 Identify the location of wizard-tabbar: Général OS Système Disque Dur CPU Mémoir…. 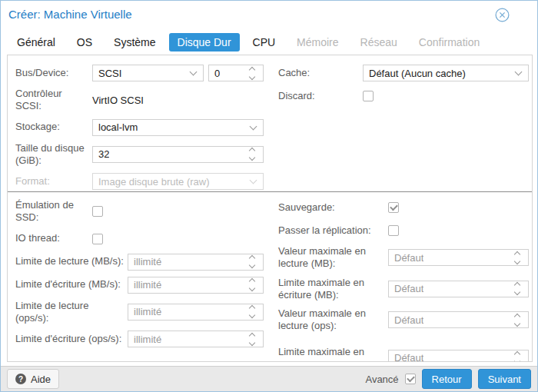
(269, 42).